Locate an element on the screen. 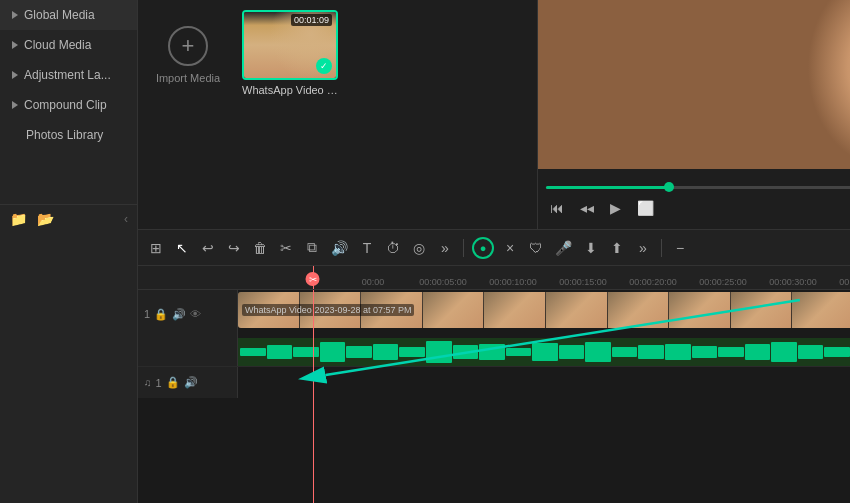  toolbar-select-button: ↖ is located at coordinates (182, 248).